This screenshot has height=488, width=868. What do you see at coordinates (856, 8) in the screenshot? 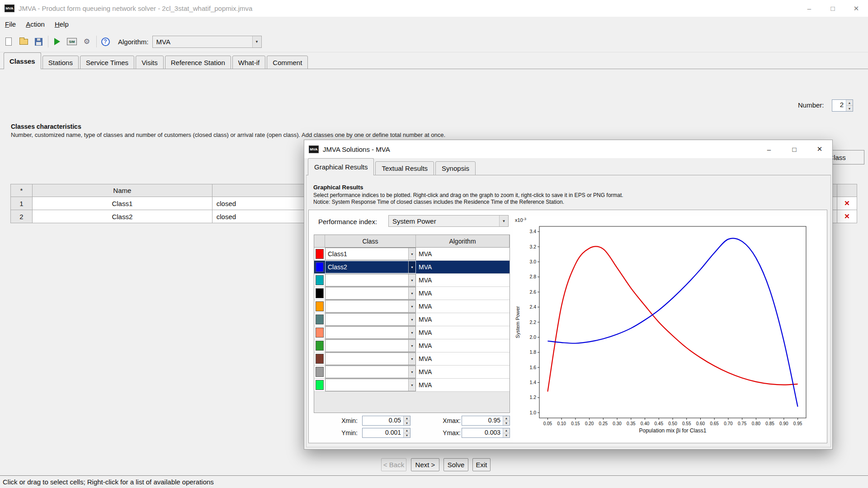
I see `close-button: ✕` at bounding box center [856, 8].